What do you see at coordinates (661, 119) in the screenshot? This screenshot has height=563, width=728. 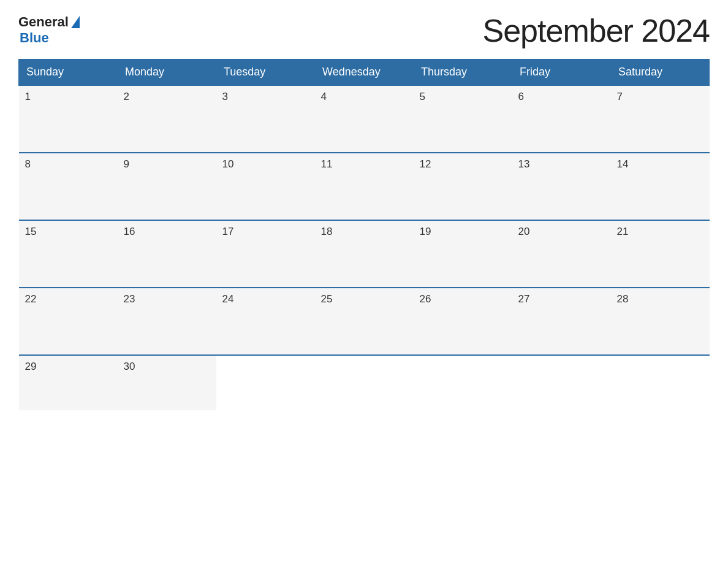 I see `table-row: 7` at bounding box center [661, 119].